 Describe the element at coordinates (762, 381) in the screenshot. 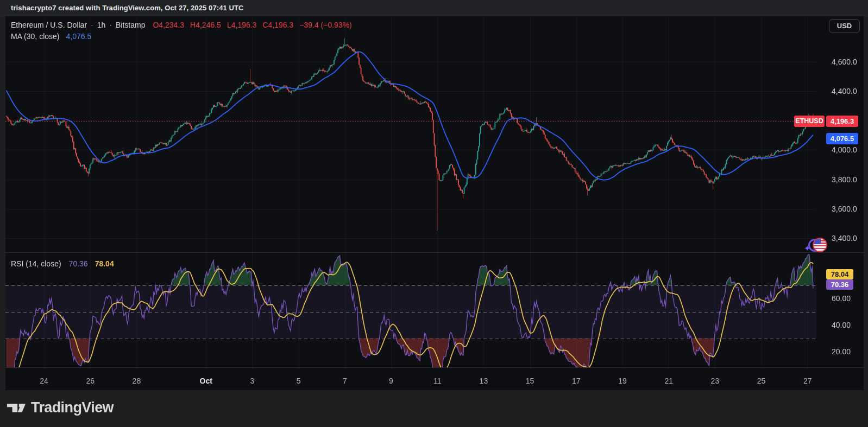

I see `time-axis-tick: 25` at that location.